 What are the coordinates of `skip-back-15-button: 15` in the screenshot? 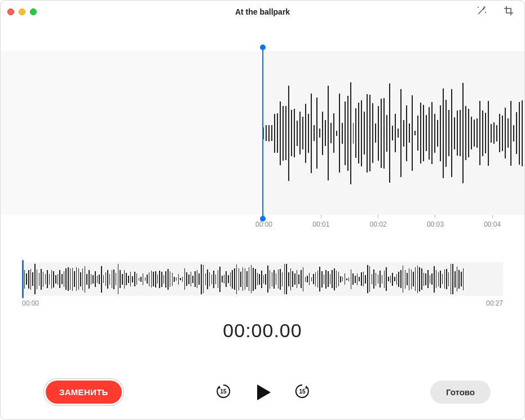 It's located at (223, 392).